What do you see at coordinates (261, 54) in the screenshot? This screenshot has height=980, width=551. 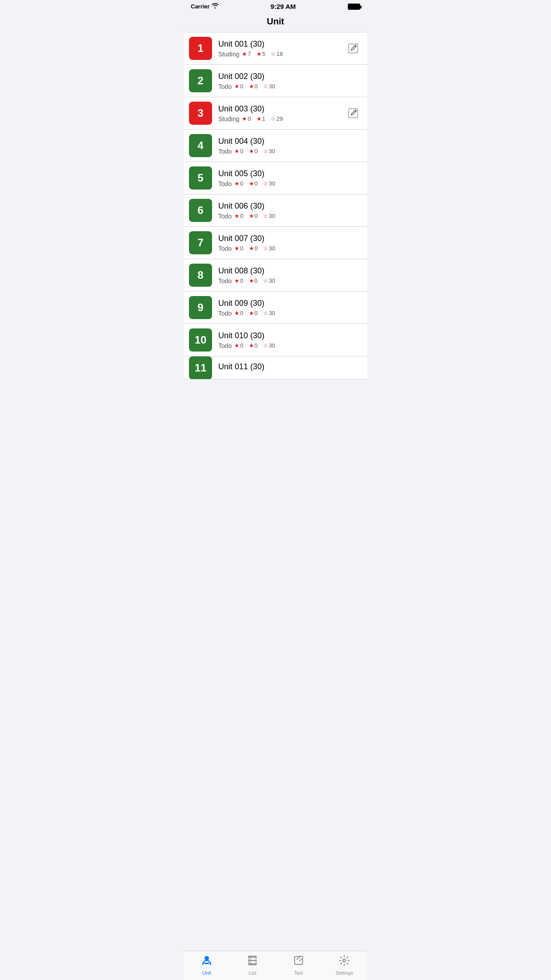 I see `star-group: ★5` at bounding box center [261, 54].